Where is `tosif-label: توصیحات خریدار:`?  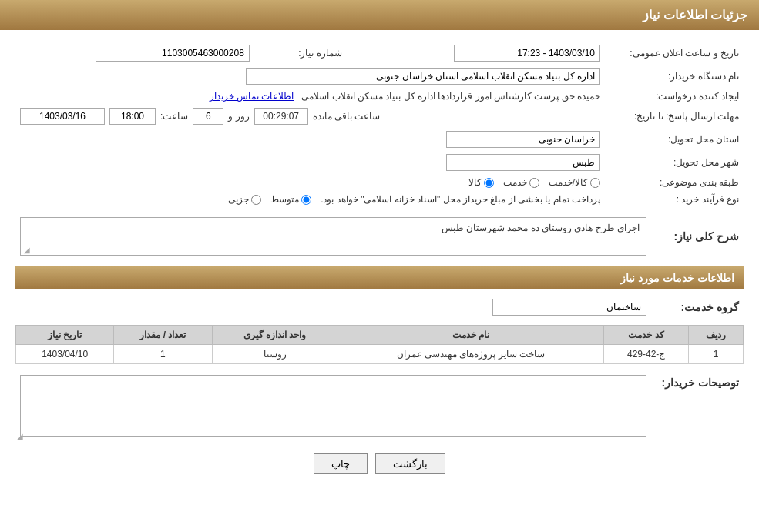
tosif-label: توصیحات خریدار: is located at coordinates (697, 407).